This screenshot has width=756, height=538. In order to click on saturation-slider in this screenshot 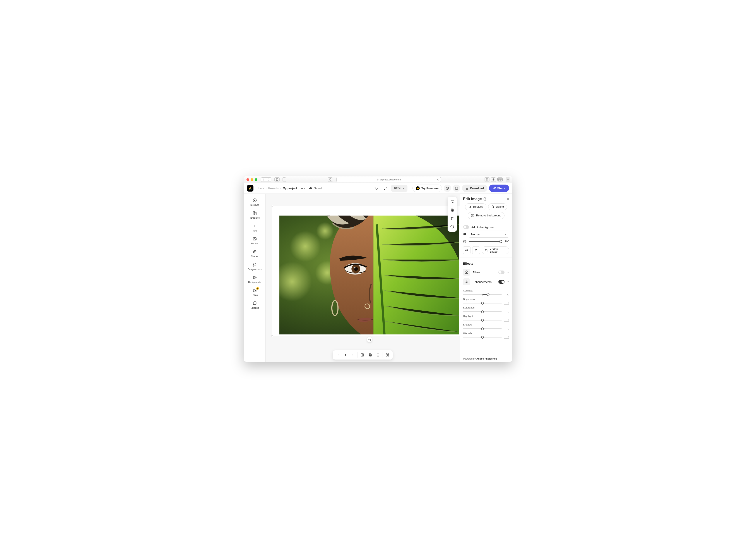, I will do `click(482, 312)`.